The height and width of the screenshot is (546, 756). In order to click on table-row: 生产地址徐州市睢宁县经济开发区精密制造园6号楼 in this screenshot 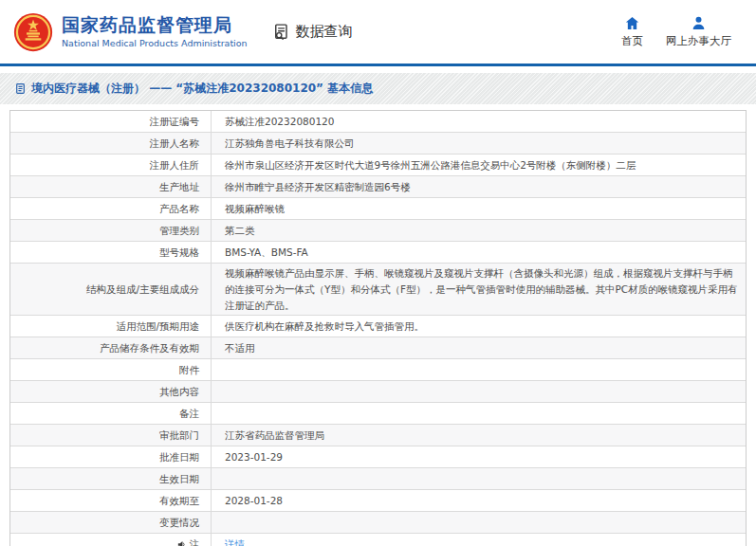, I will do `click(378, 188)`.